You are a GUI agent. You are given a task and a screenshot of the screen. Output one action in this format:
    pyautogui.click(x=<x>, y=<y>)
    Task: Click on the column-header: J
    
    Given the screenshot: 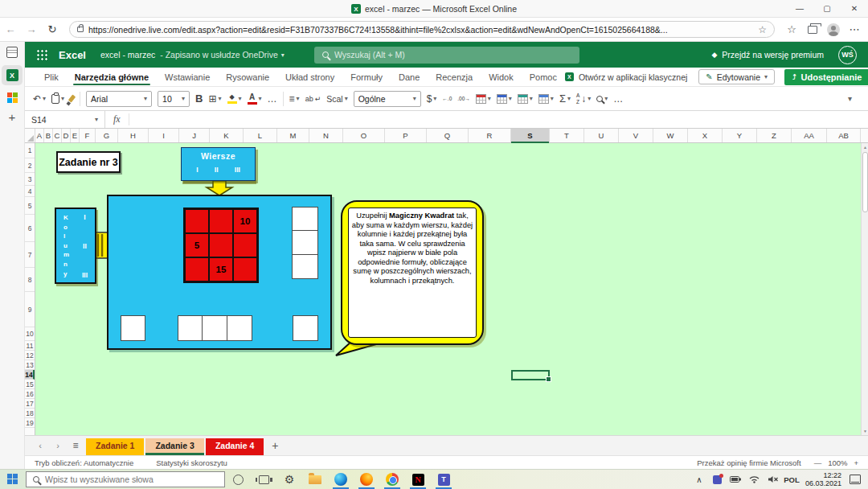 What is the action you would take?
    pyautogui.click(x=194, y=135)
    